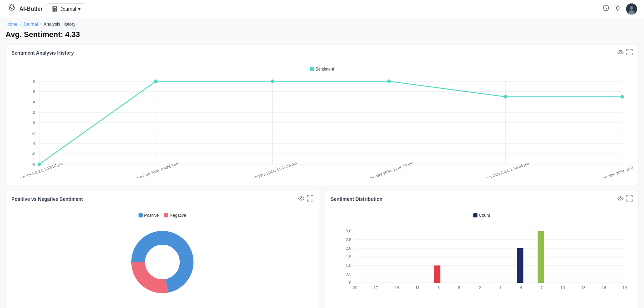 This screenshot has height=308, width=644. I want to click on header-right, so click(620, 9).